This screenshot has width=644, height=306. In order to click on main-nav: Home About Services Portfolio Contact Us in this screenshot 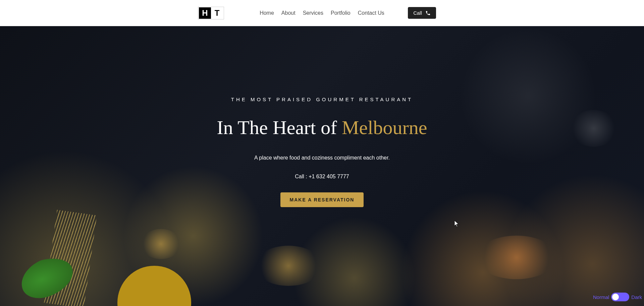, I will do `click(322, 13)`.